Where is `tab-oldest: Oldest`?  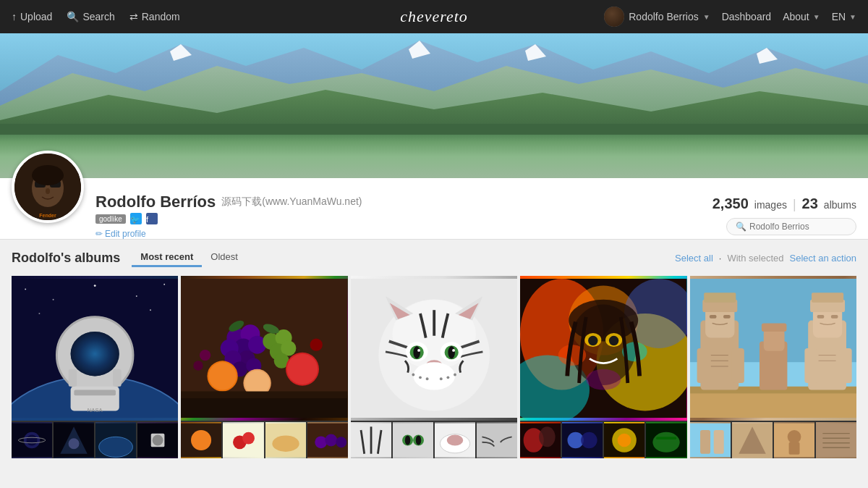
tab-oldest: Oldest is located at coordinates (224, 258).